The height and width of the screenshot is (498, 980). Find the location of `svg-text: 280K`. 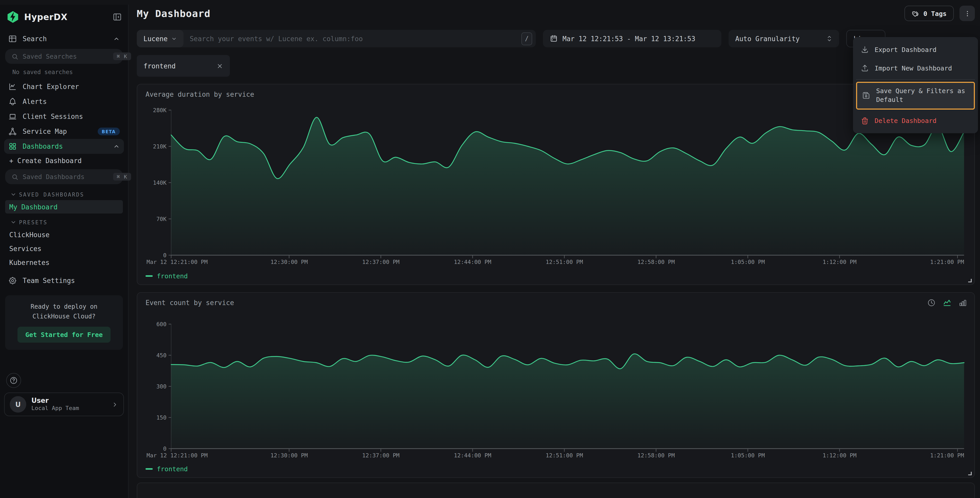

svg-text: 280K is located at coordinates (160, 110).